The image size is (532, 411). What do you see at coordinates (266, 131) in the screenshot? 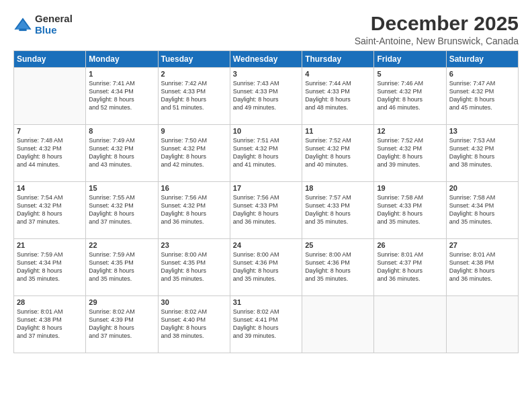
I see `day-number: 10` at bounding box center [266, 131].